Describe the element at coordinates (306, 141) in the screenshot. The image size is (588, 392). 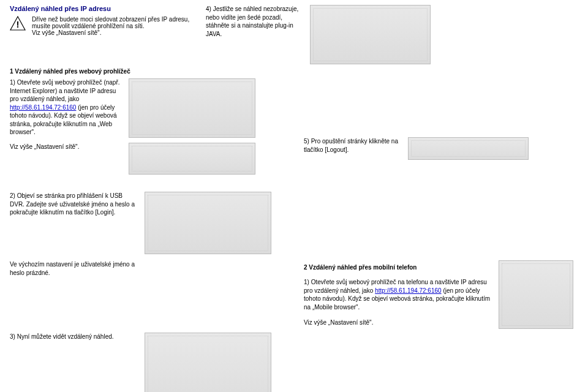
I see `step5-num: 5)` at that location.